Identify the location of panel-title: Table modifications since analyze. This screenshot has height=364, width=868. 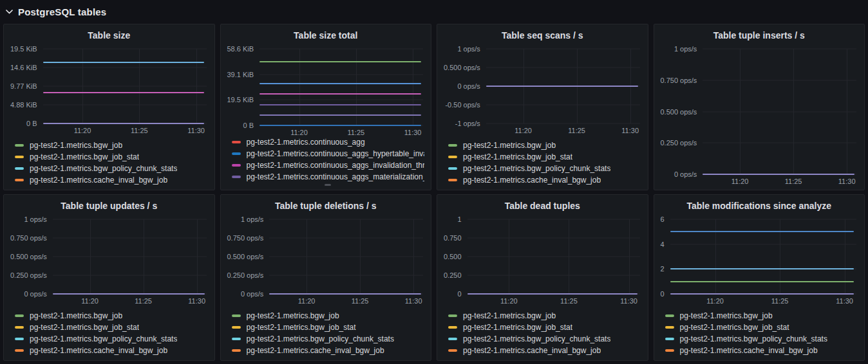
(760, 206).